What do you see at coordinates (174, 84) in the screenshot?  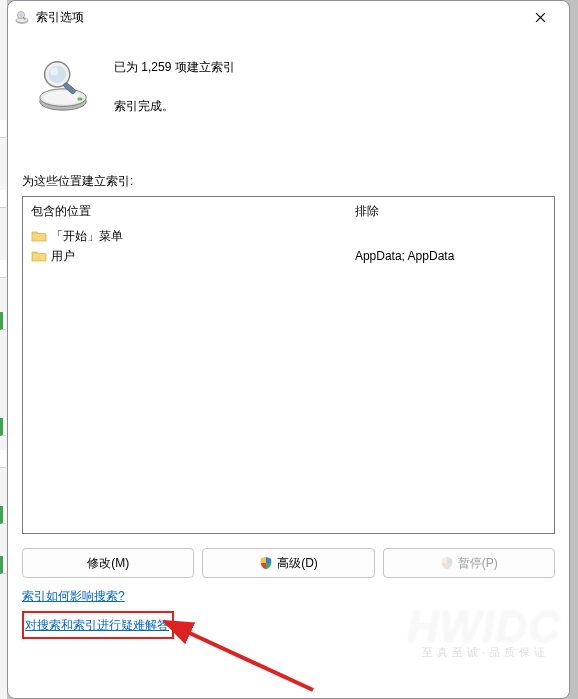 I see `status-lines: 已为 1,259 项建立索引 索引完成。` at bounding box center [174, 84].